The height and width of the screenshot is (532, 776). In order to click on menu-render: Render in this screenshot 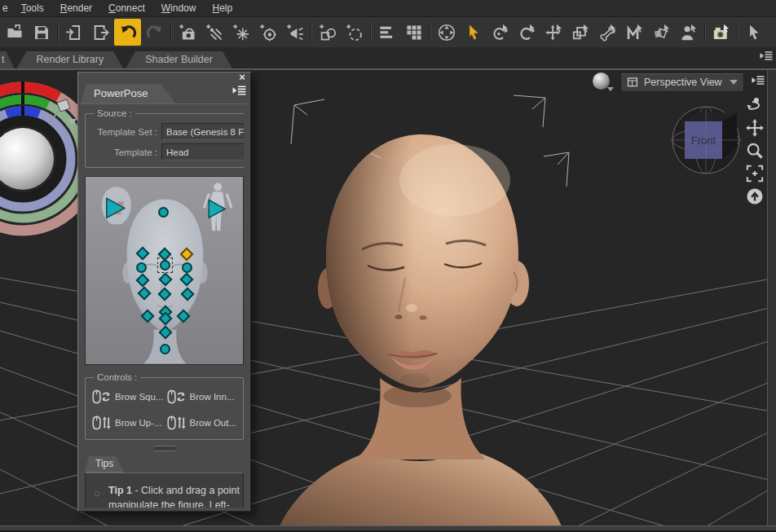, I will do `click(77, 8)`.